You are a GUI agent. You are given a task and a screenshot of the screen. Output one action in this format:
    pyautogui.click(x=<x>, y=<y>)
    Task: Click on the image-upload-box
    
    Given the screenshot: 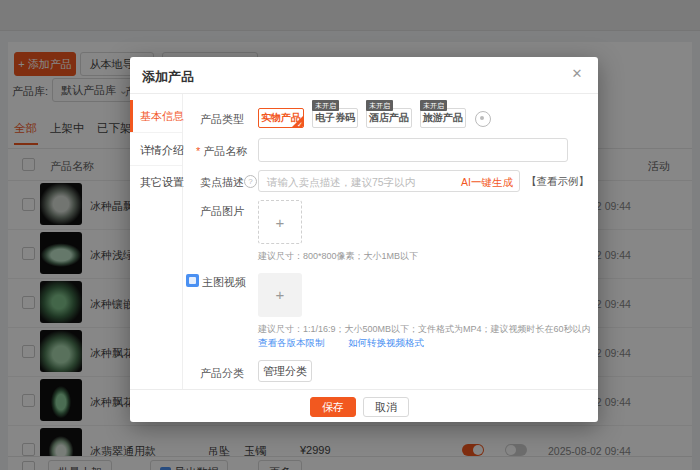 What is the action you would take?
    pyautogui.click(x=280, y=222)
    